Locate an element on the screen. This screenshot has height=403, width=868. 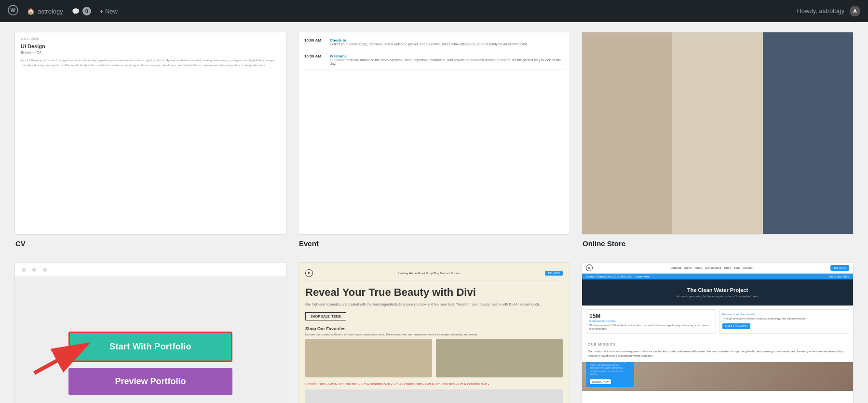
nonprofit-card-1-num: 15M is located at coordinates (651, 316).